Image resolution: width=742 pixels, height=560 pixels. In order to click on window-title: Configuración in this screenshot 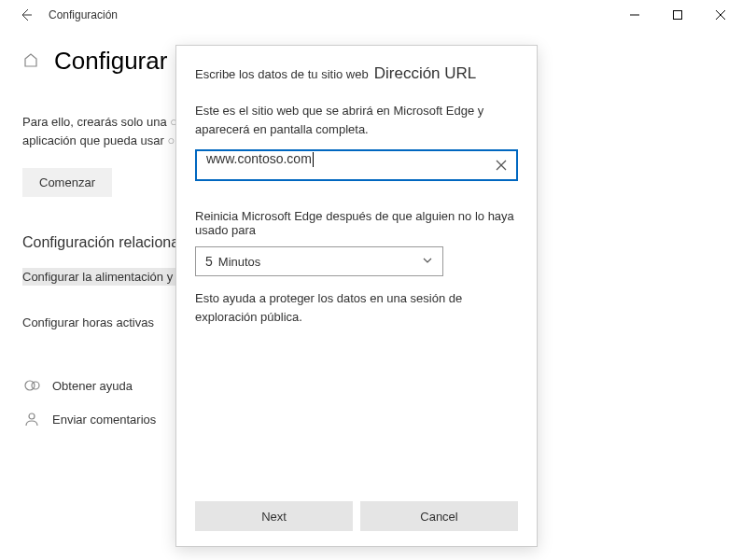, I will do `click(83, 15)`.